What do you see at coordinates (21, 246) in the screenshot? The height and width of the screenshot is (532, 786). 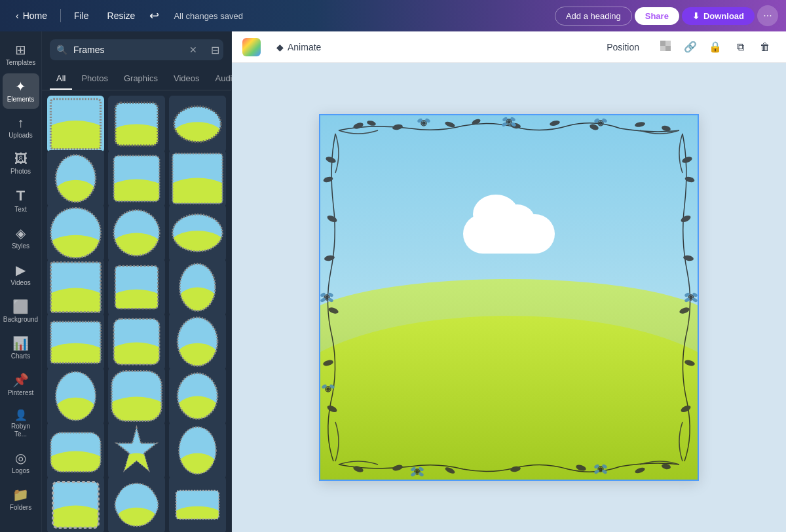 I see `styles-label: Styles` at bounding box center [21, 246].